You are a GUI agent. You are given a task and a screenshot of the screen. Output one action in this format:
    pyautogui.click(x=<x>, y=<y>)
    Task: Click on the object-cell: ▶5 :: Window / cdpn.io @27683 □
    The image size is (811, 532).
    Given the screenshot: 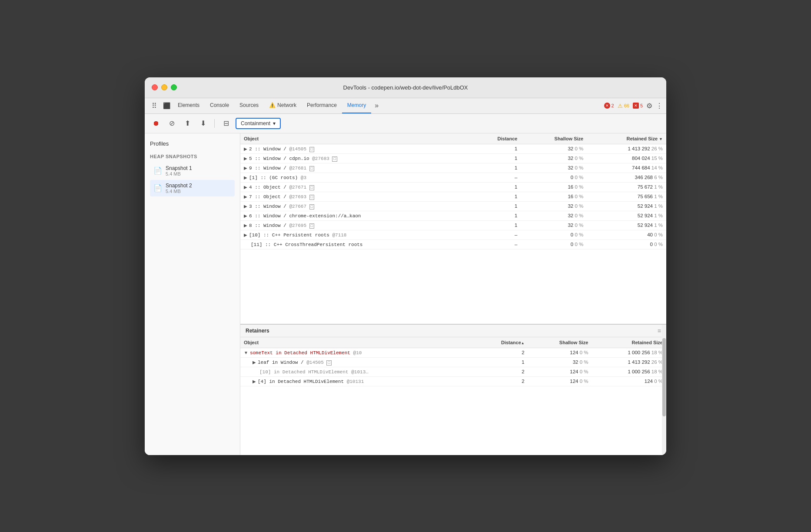 What is the action you would take?
    pyautogui.click(x=356, y=158)
    